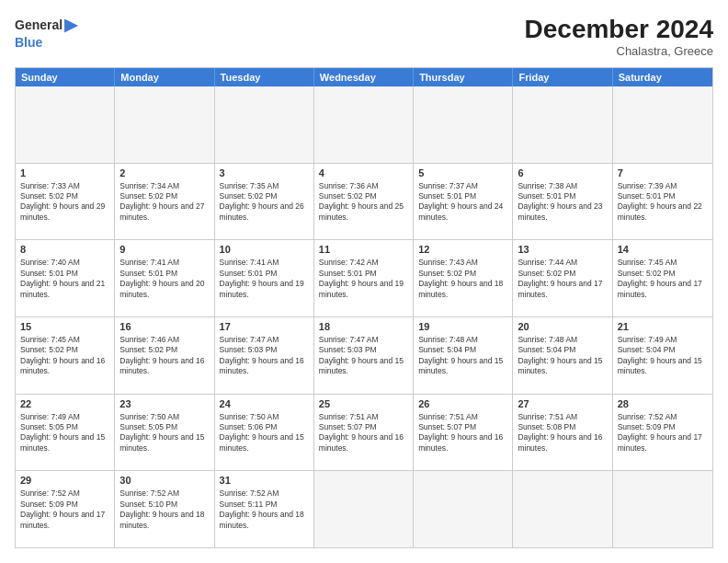 This screenshot has height=563, width=728. What do you see at coordinates (265, 510) in the screenshot?
I see `cal-cell-5-2: 31Sunrise: 7:52 AMSunset: 5:11 PMDayligh…` at bounding box center [265, 510].